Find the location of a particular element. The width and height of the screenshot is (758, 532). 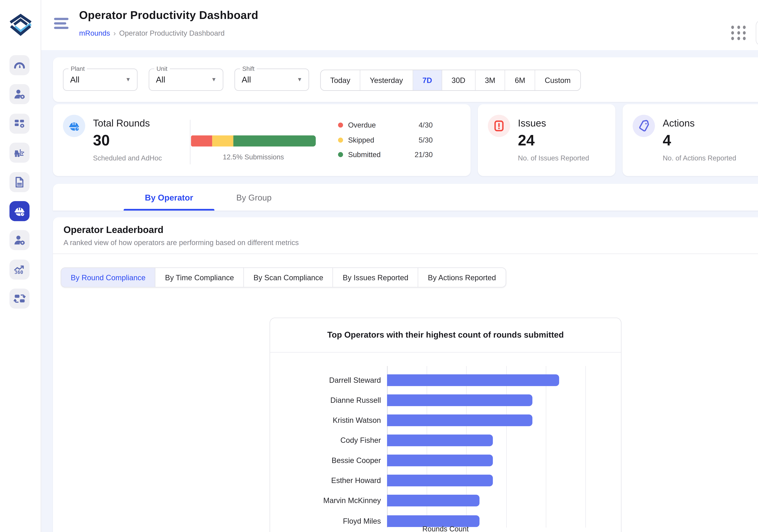

issues-title: Issues is located at coordinates (532, 124).